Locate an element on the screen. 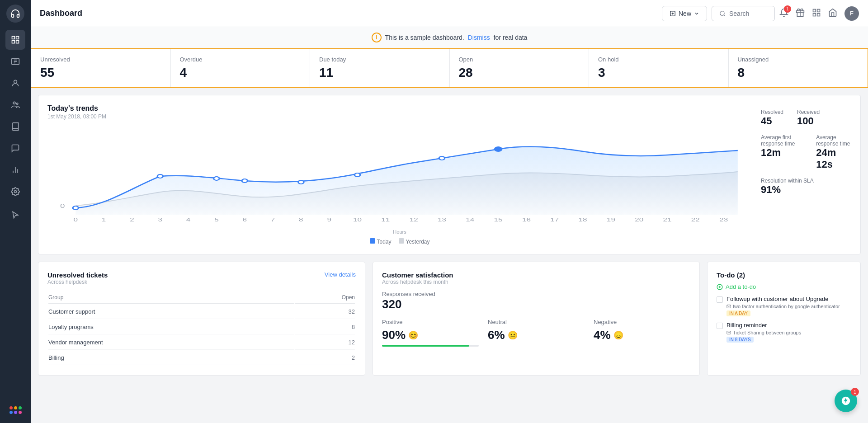 This screenshot has height=423, width=868. sat-subtitle: Across helpdesk this month is located at coordinates (418, 282).